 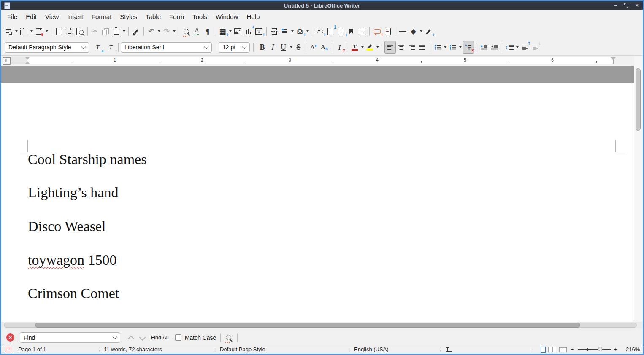 What do you see at coordinates (616, 349) in the screenshot?
I see `zoom-in-button: +` at bounding box center [616, 349].